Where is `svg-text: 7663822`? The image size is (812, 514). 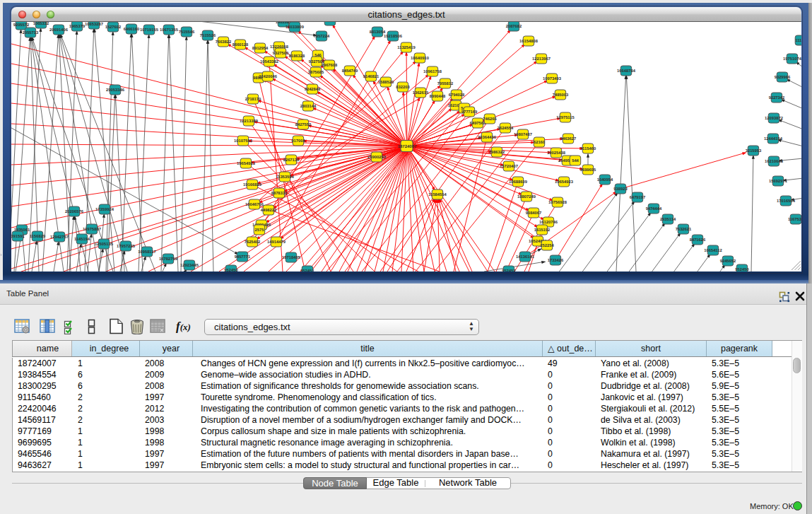
svg-text: 7663822 is located at coordinates (223, 42).